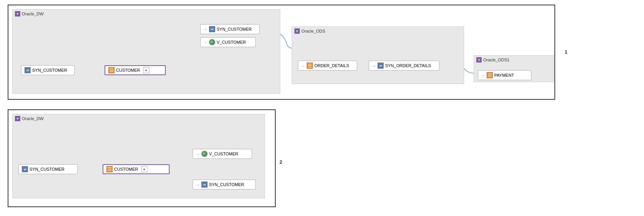 The height and width of the screenshot is (216, 644). Describe the element at coordinates (18, 119) in the screenshot. I see `collapse-oracle-dw2-button: ▼` at that location.